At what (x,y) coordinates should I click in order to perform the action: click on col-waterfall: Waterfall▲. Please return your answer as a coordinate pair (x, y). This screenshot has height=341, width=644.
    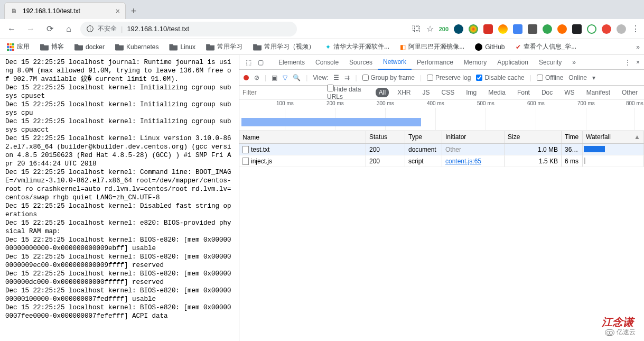
    Looking at the image, I should click on (613, 137).